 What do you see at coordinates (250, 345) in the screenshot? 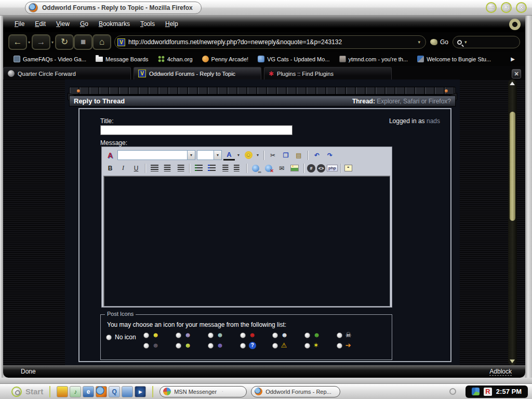
I see `post-icon-option: ?` at bounding box center [250, 345].